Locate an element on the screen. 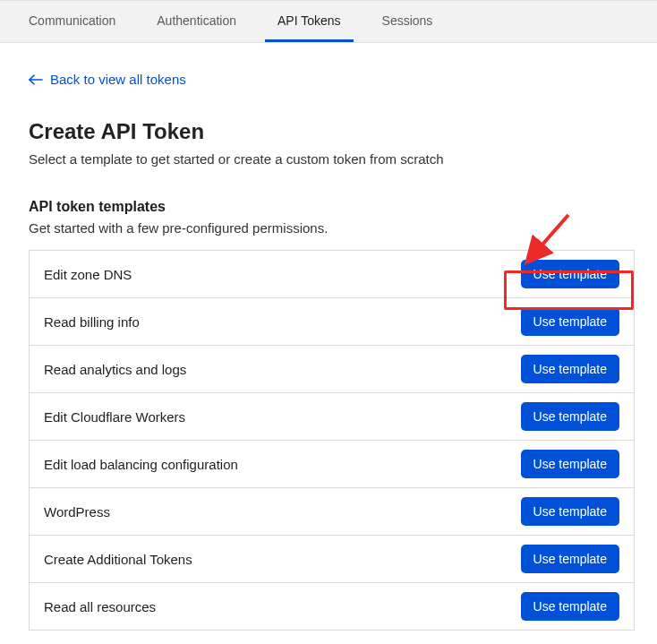  template-row: WordPressUse template is located at coordinates (331, 512).